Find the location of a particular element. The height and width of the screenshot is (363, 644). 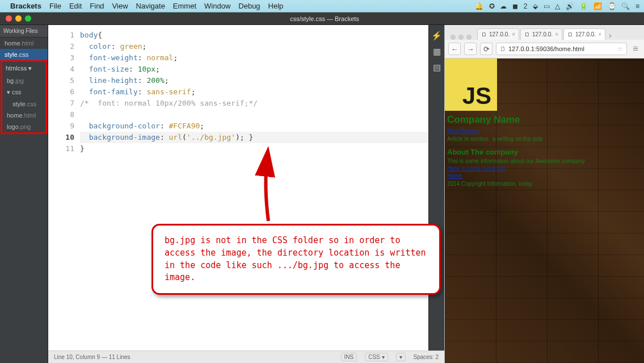

adobe-icon: ◼ is located at coordinates (515, 6).